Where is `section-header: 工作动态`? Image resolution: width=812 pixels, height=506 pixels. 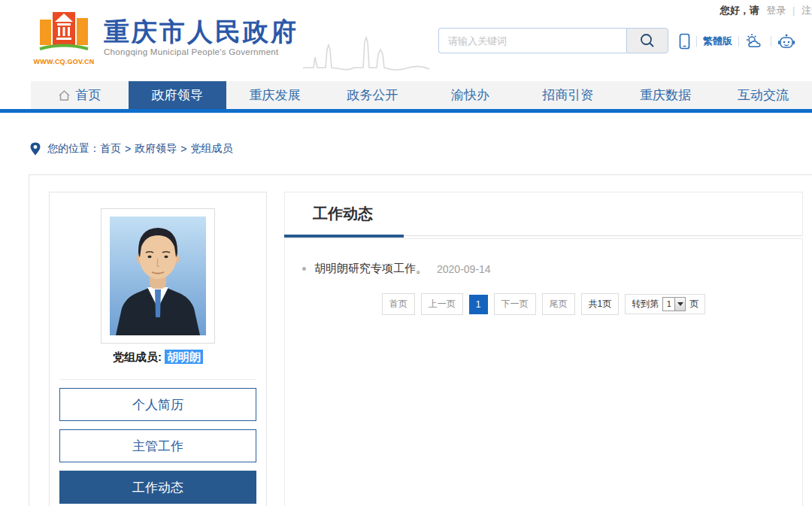
section-header: 工作动态 is located at coordinates (544, 214).